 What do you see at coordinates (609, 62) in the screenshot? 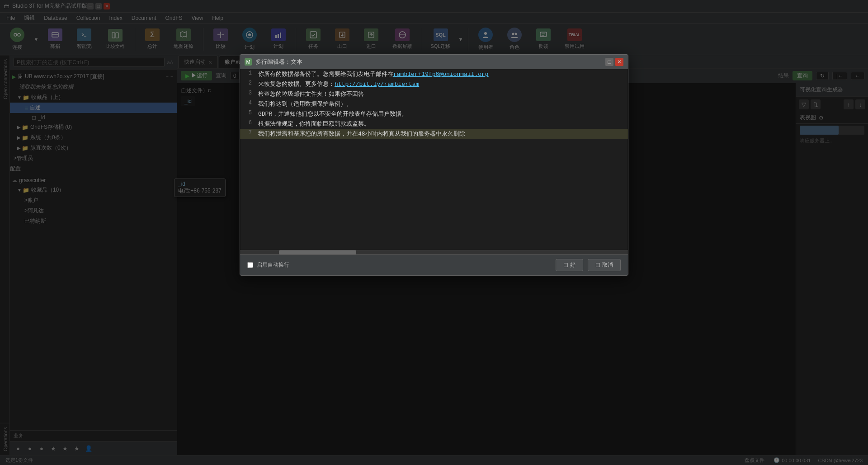
I see `modal-maximize-btn: □` at bounding box center [609, 62].